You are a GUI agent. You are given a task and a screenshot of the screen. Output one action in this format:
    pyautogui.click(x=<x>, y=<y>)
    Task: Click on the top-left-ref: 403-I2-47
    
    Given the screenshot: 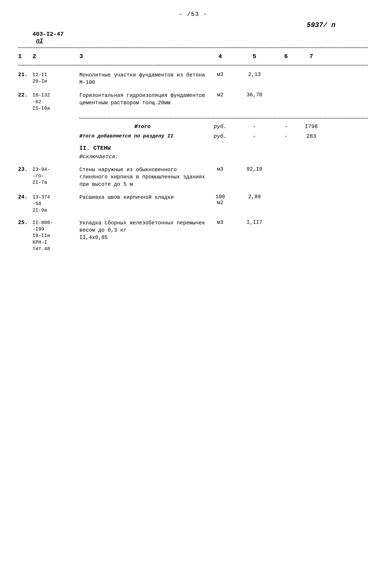 What is the action you would take?
    pyautogui.click(x=200, y=34)
    